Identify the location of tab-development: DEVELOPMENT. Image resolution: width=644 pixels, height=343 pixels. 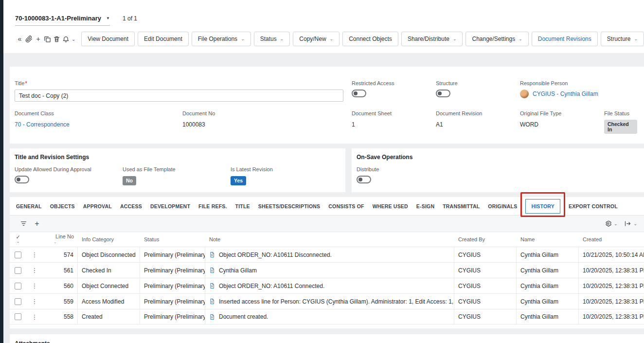
(170, 206).